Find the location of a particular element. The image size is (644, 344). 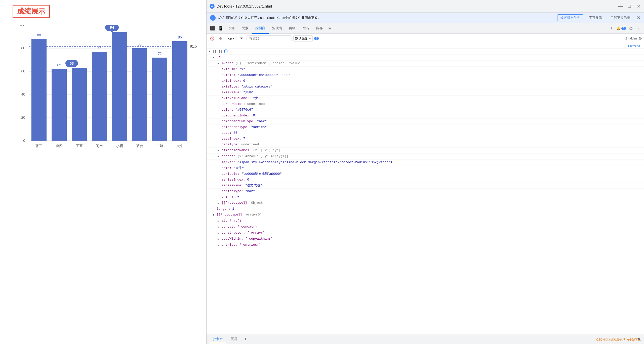

customize-icon: ⋮ is located at coordinates (638, 28).